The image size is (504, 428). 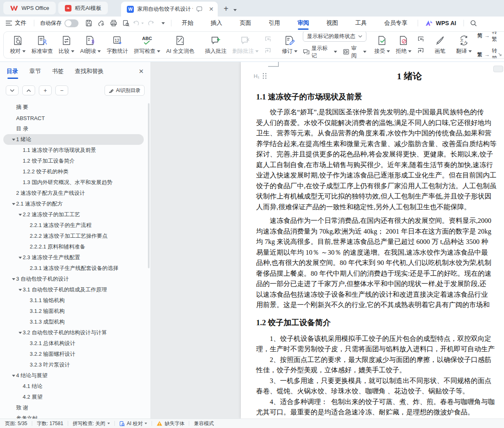 What do you see at coordinates (396, 23) in the screenshot?
I see `menu-item: 会员专享` at bounding box center [396, 23].